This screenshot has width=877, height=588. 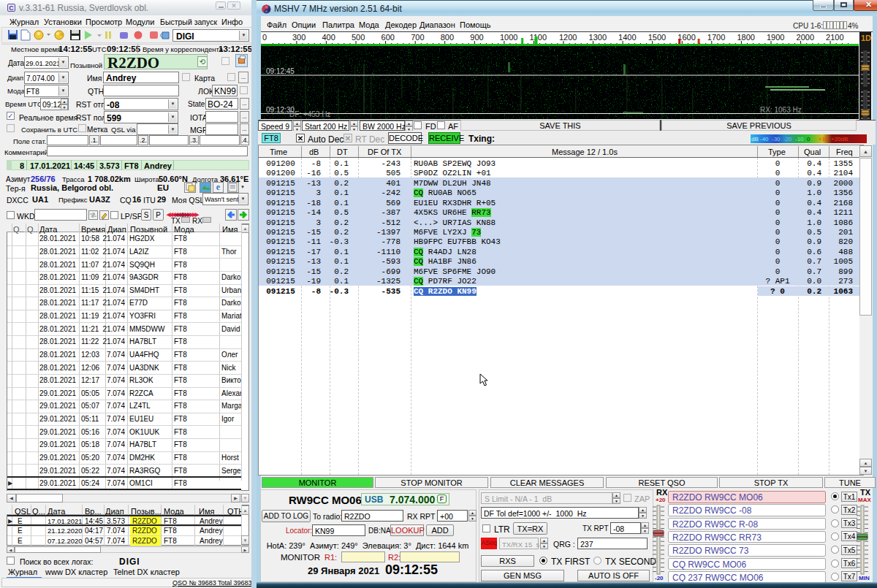 What do you see at coordinates (388, 37) in the screenshot?
I see `svg-text: 600` at bounding box center [388, 37].